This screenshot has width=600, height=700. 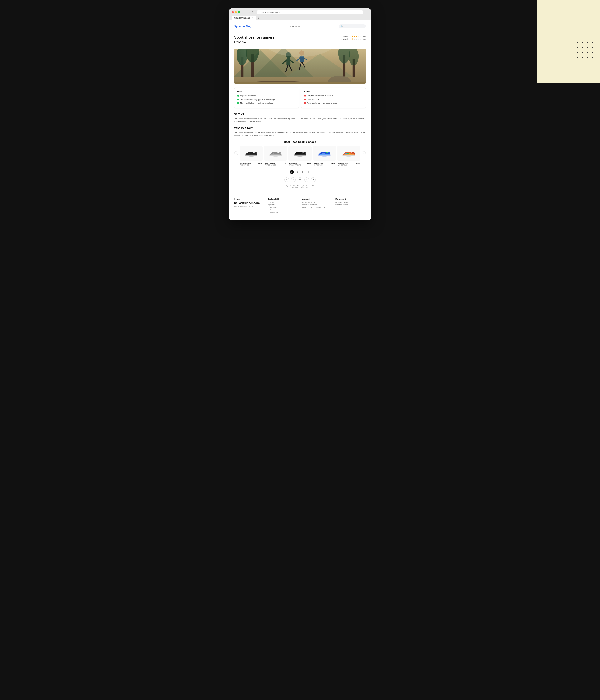 What do you see at coordinates (300, 180) in the screenshot?
I see `social-icons: f t in v ▶` at bounding box center [300, 180].